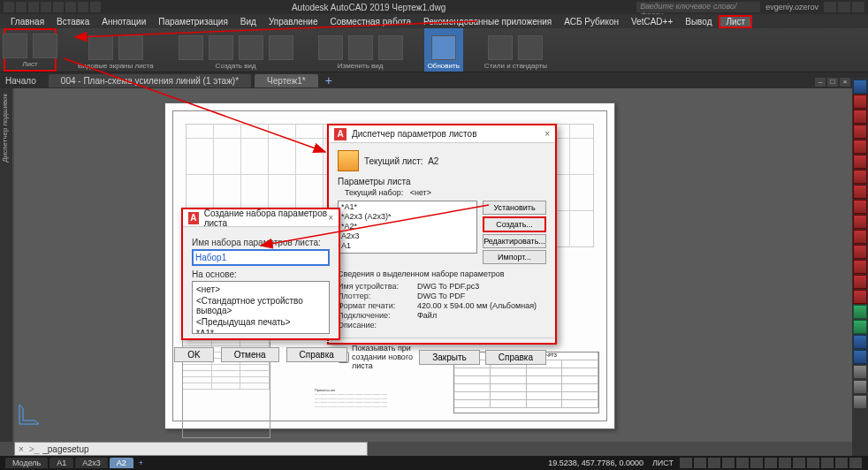 The width and height of the screenshot is (868, 470). I want to click on update-view-icon, so click(444, 48).